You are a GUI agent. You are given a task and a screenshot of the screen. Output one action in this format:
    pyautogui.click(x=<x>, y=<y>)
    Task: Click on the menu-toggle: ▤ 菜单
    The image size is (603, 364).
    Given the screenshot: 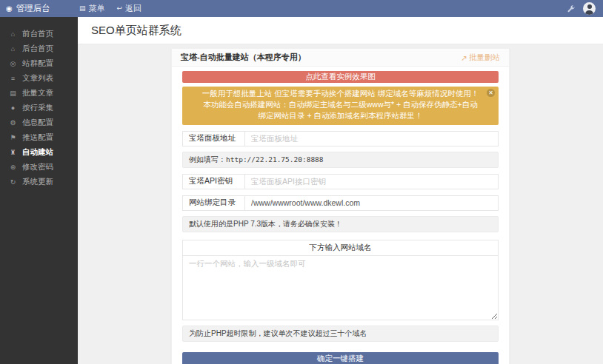 What is the action you would take?
    pyautogui.click(x=92, y=9)
    